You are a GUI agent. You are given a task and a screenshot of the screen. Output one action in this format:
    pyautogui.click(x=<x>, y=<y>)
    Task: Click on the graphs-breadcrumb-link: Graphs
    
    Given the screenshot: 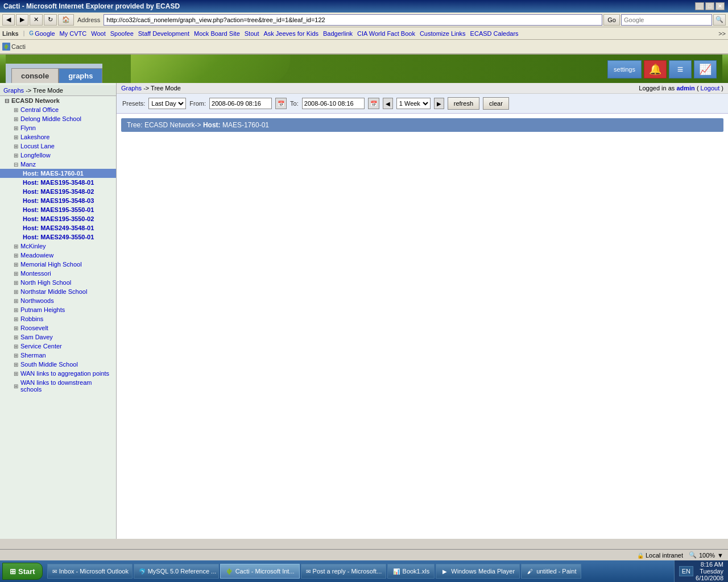 What is the action you would take?
    pyautogui.click(x=131, y=88)
    